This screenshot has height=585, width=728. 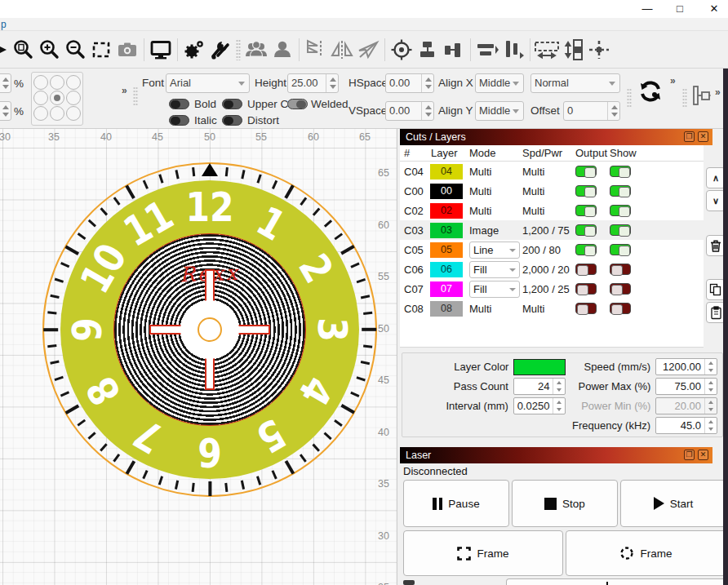 I want to click on aligny-select: Middle, so click(x=499, y=111).